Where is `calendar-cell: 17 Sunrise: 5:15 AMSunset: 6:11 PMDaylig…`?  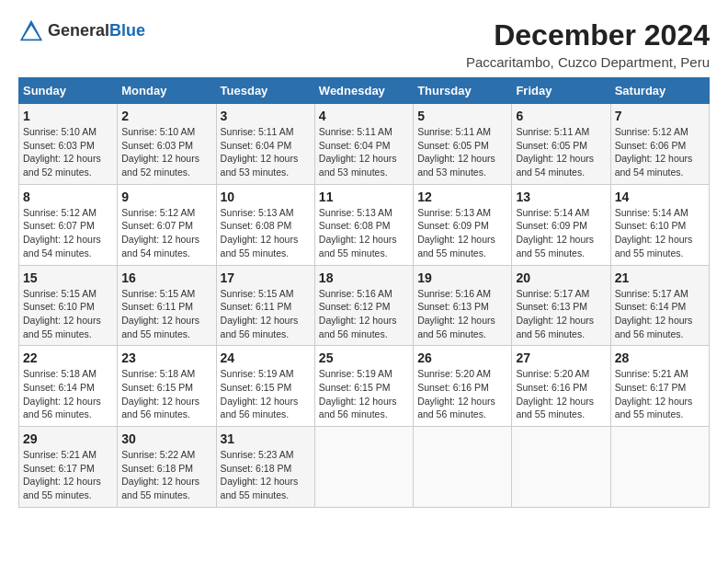 calendar-cell: 17 Sunrise: 5:15 AMSunset: 6:11 PMDaylig… is located at coordinates (265, 305).